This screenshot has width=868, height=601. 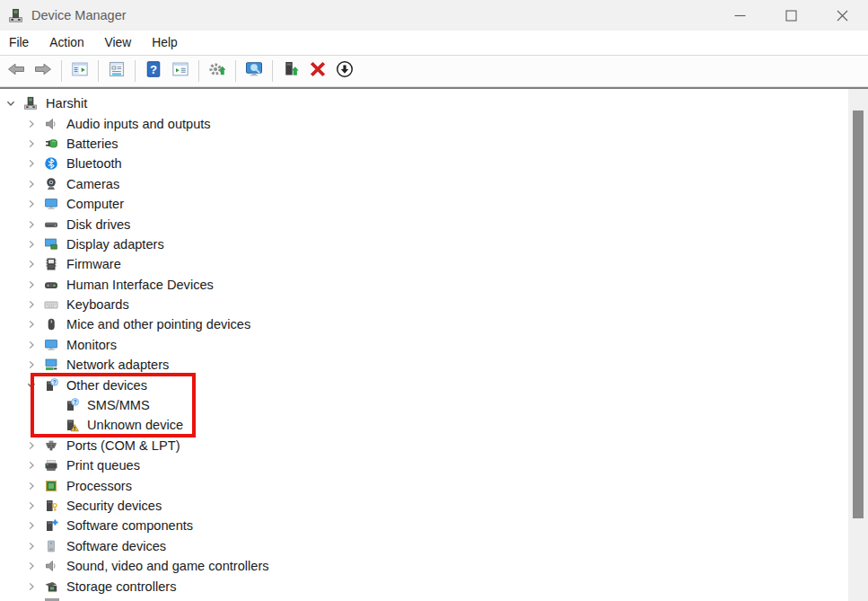 I want to click on tree-item-label: SMS/MMS, so click(x=118, y=405).